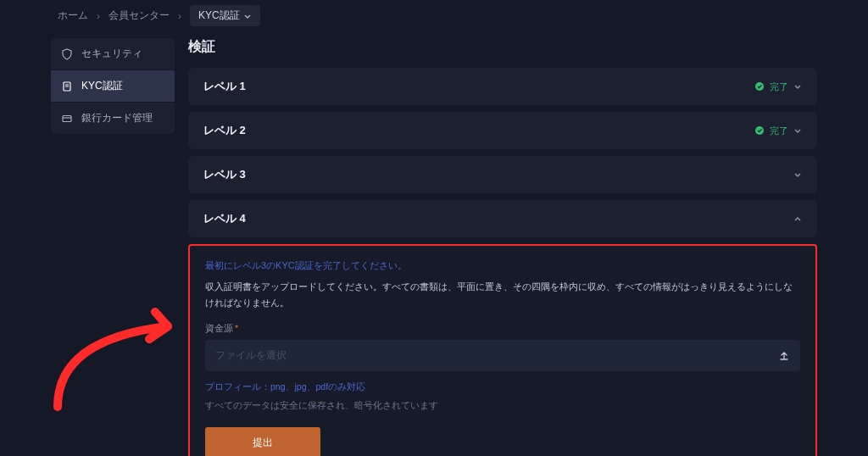 Image resolution: width=868 pixels, height=456 pixels. What do you see at coordinates (67, 54) in the screenshot?
I see `shield-icon` at bounding box center [67, 54].